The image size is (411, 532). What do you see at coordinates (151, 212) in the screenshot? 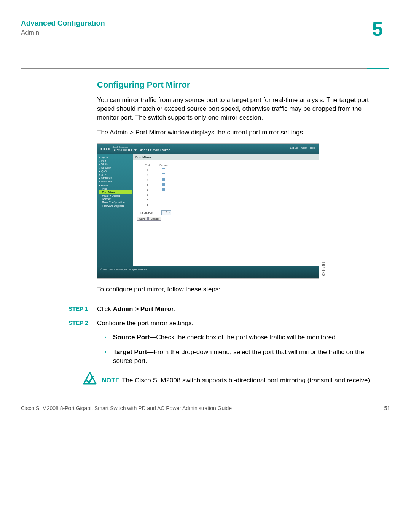
I see `ss-target-port-label: Target Port` at bounding box center [151, 212].